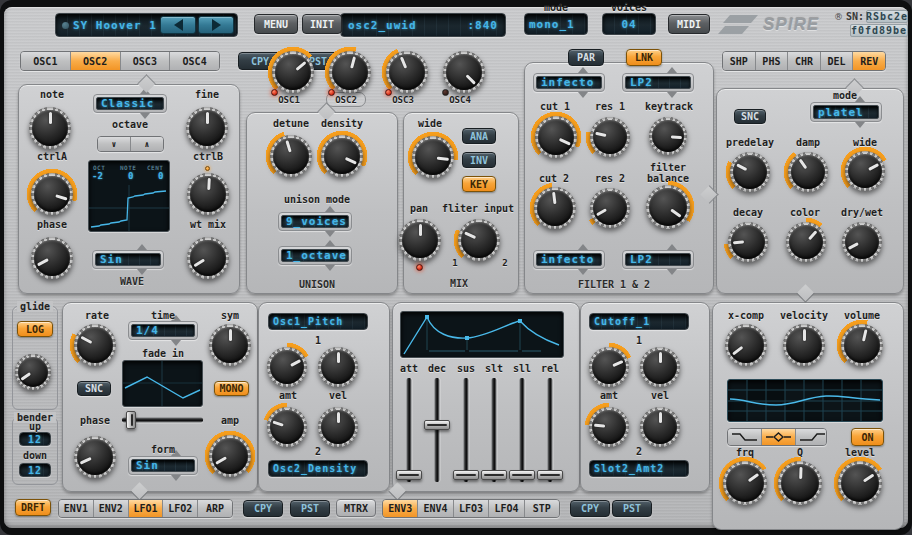  Describe the element at coordinates (868, 437) in the screenshot. I see `eq-on-button: ON` at that location.